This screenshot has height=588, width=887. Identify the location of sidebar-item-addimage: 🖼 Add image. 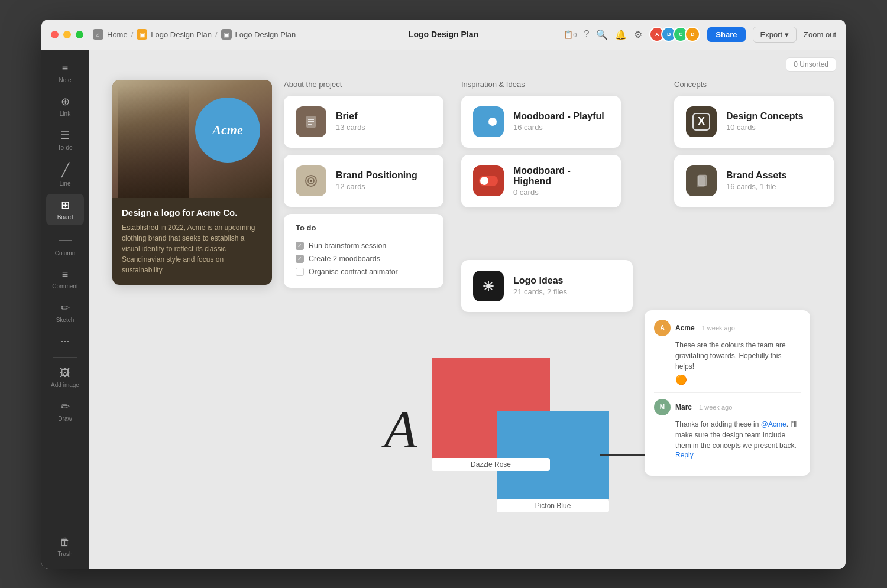
(65, 378).